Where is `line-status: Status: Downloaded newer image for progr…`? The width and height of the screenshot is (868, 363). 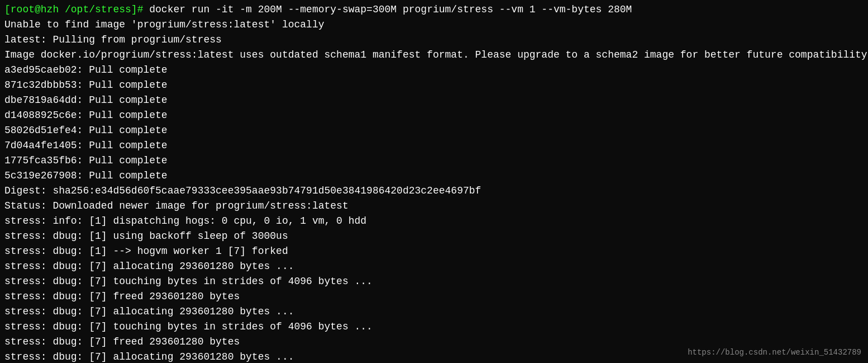
line-status: Status: Downloaded newer image for progr… is located at coordinates (434, 206).